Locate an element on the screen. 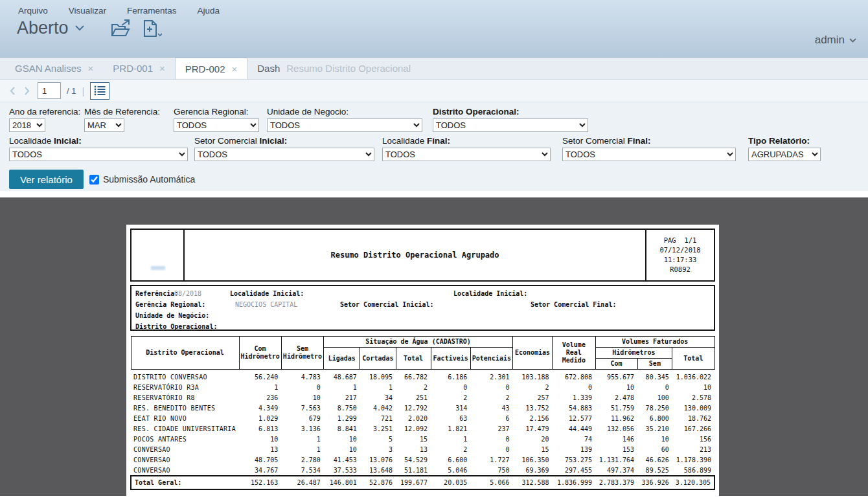  cell-value: 6.600 is located at coordinates (451, 460).